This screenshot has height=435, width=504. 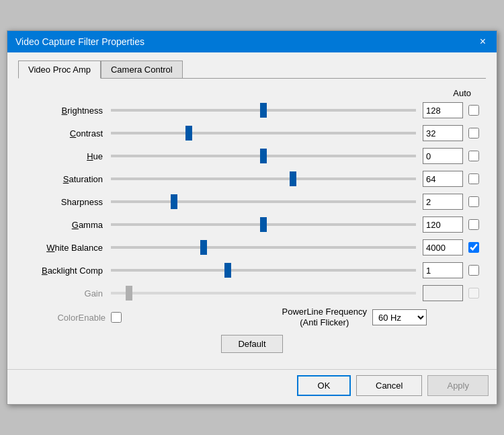 What do you see at coordinates (252, 179) in the screenshot?
I see `saturation-row: Saturation` at bounding box center [252, 179].